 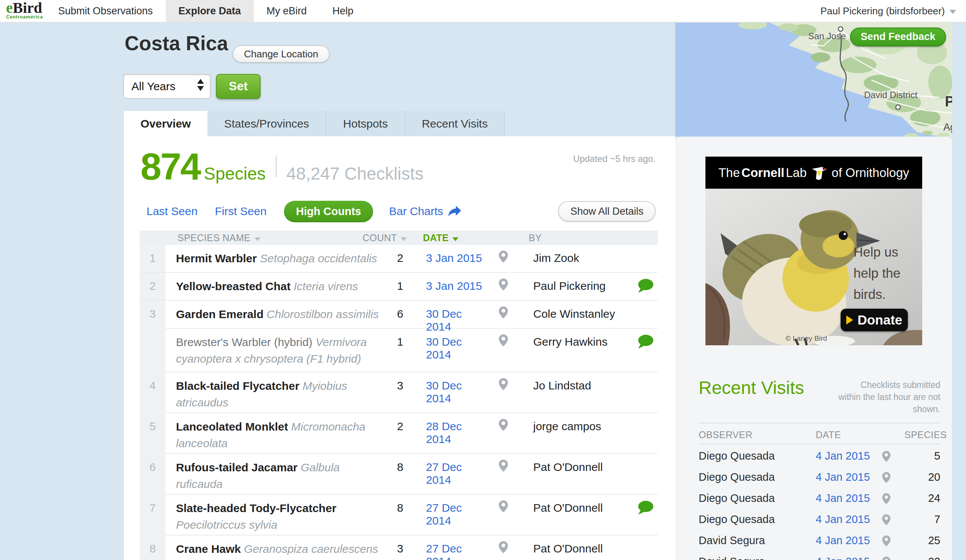 What do you see at coordinates (925, 435) in the screenshot?
I see `species-column-header: SPECIES` at bounding box center [925, 435].